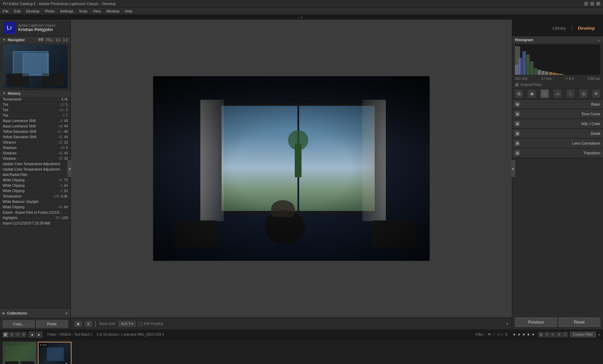  I want to click on left-panel-toggle: ◀, so click(69, 169).